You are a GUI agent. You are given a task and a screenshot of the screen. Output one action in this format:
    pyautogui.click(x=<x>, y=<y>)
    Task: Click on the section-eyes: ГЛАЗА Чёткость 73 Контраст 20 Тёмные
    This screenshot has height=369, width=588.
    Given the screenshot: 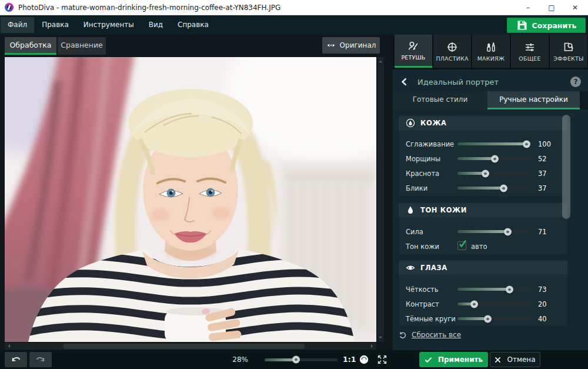 What is the action you would take?
    pyautogui.click(x=483, y=293)
    